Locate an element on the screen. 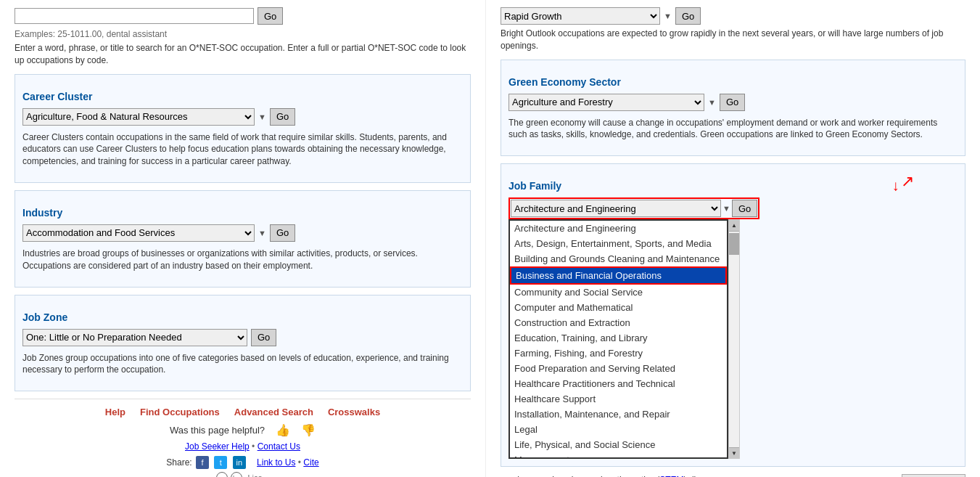  share-row: Share: f t in Link to Us • Cite is located at coordinates (242, 462).